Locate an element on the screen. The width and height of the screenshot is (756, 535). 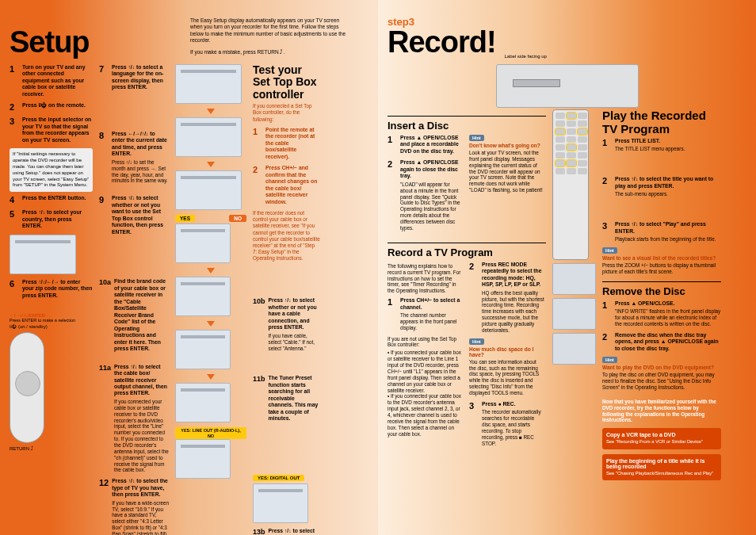
hint-load-title: Don't know what's going on? is located at coordinates (507, 146).